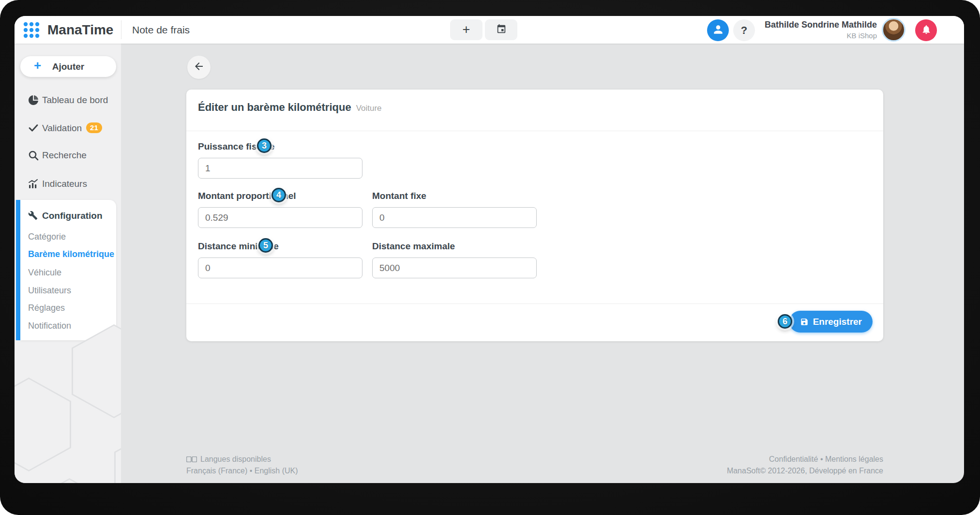  I want to click on montant-fixe-input, so click(454, 218).